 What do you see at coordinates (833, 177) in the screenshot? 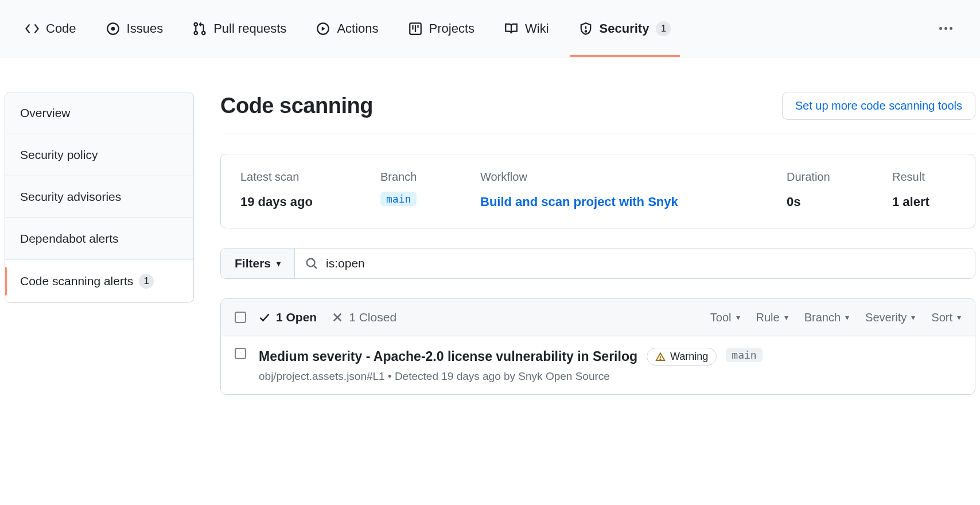
I see `summary-label-duration: Duration` at bounding box center [833, 177].